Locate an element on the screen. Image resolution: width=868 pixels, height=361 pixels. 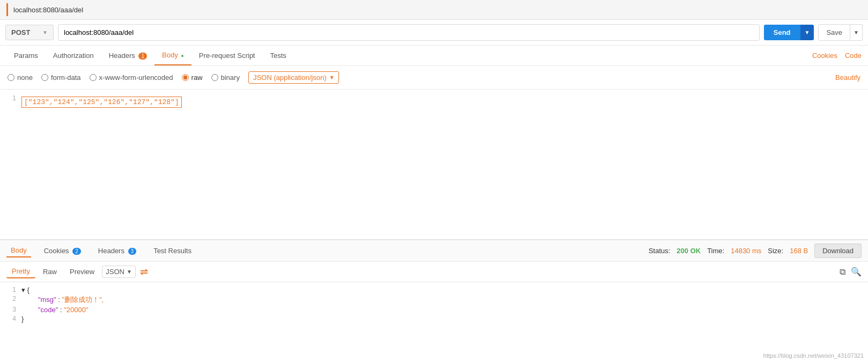
json-type-select: JSON (application/json) ▼ is located at coordinates (294, 77).